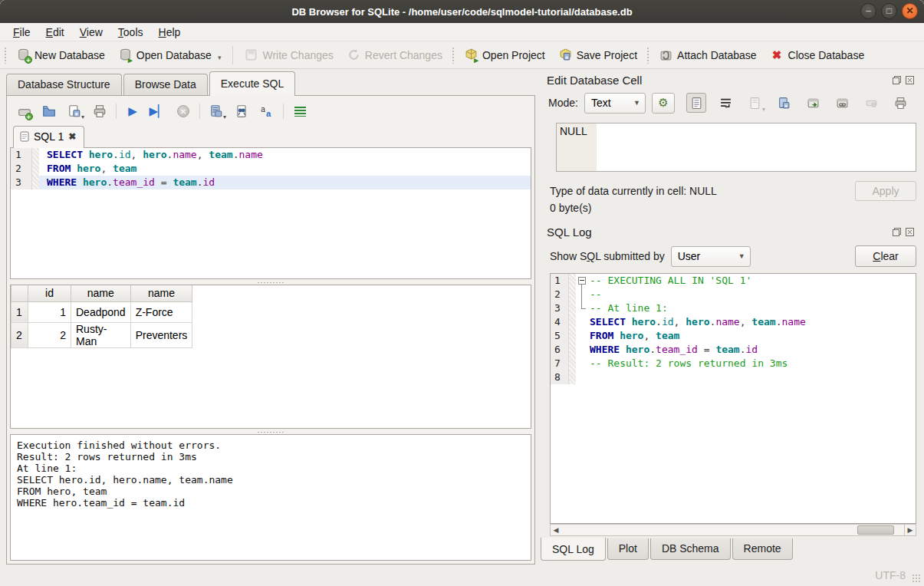  What do you see at coordinates (889, 11) in the screenshot?
I see `maximize-button: □` at bounding box center [889, 11].